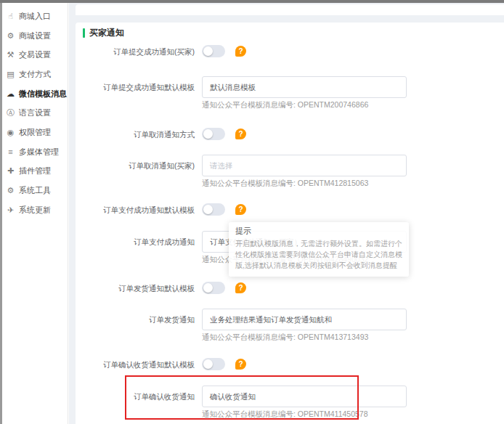  What do you see at coordinates (285, 415) in the screenshot?
I see `template-id-helper: 通知公众平台模板消息编号: OPENTM411450578` at bounding box center [285, 415].